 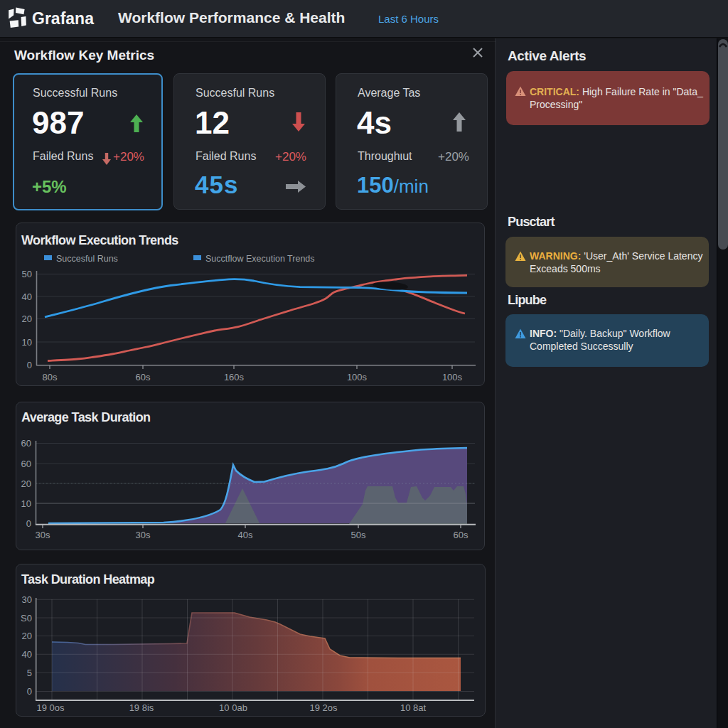 I want to click on svg-text: 80s, so click(x=50, y=377).